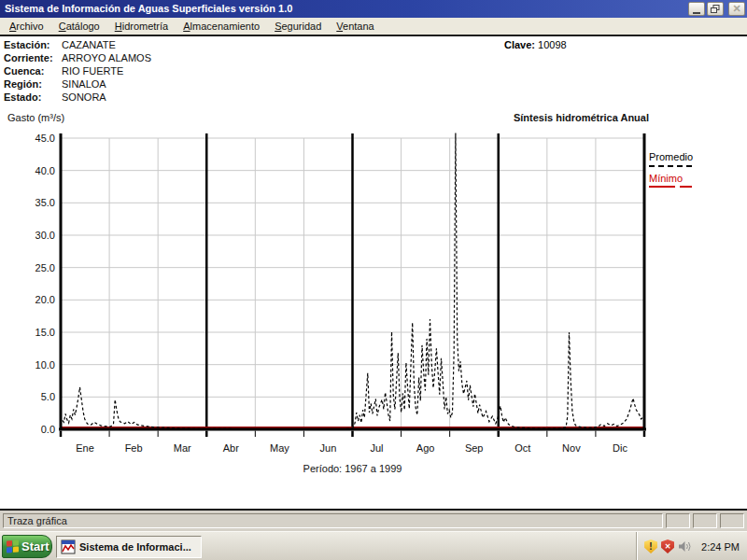  What do you see at coordinates (92, 71) in the screenshot?
I see `station-value: RIO FUERTE` at bounding box center [92, 71].